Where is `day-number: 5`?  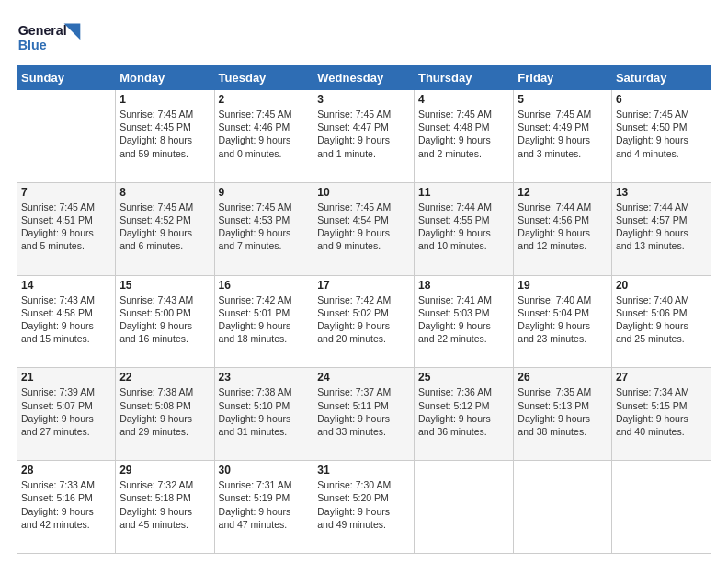
day-number: 5 is located at coordinates (563, 99).